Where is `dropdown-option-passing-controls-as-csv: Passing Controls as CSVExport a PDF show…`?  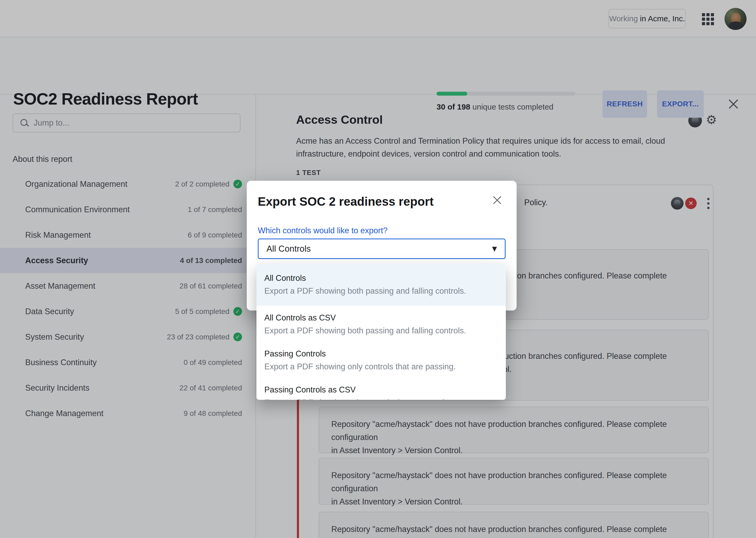
dropdown-option-passing-controls-as-csv: Passing Controls as CSVExport a PDF show… is located at coordinates (381, 389).